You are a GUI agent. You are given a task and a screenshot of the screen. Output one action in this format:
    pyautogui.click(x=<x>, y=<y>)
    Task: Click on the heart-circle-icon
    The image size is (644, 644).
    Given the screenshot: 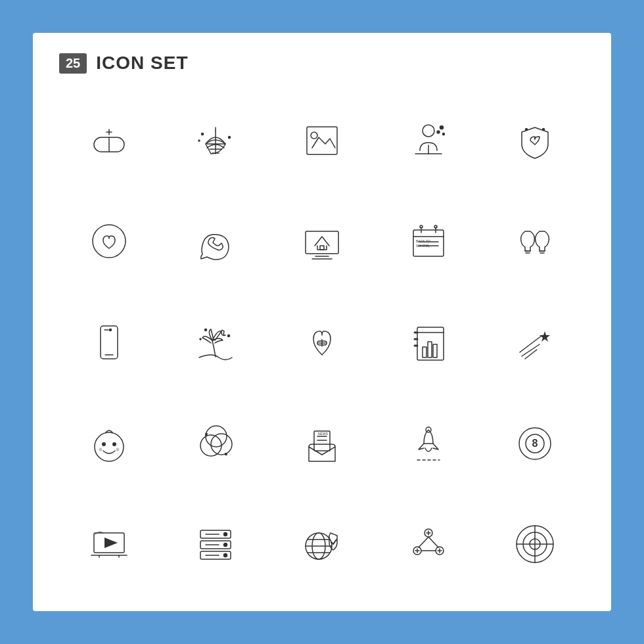 What is the action you would take?
    pyautogui.click(x=109, y=241)
    